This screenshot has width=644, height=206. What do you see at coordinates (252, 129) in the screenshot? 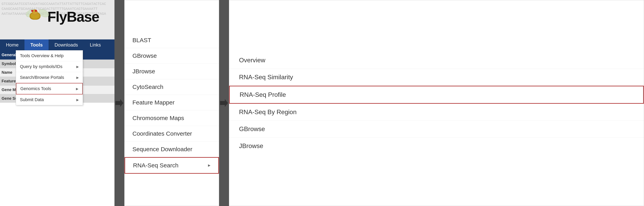
I see `rnaseq-label-gbrowse: GBrowse` at bounding box center [252, 129].